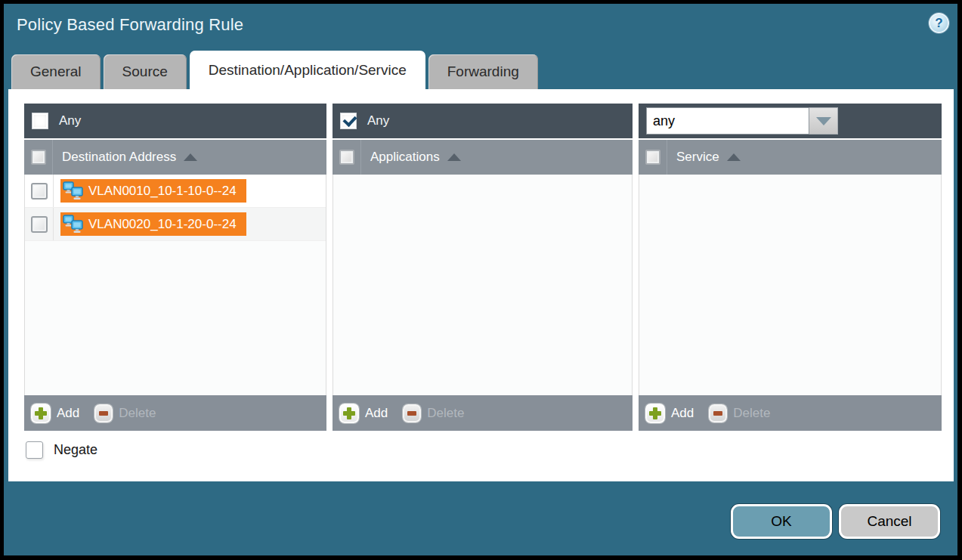 The height and width of the screenshot is (560, 962). What do you see at coordinates (405, 157) in the screenshot?
I see `applications-column-label: Applications` at bounding box center [405, 157].